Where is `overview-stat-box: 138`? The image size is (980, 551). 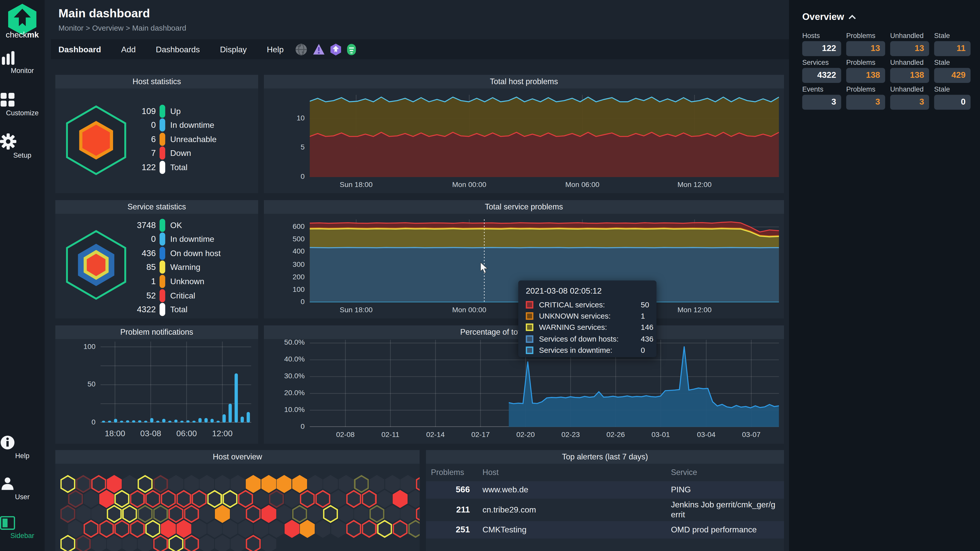
overview-stat-box: 138 is located at coordinates (866, 75).